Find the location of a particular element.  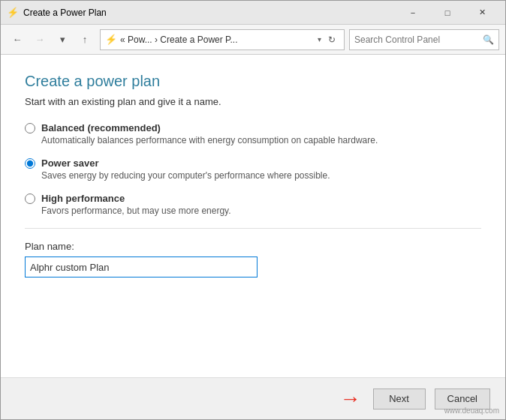

plan-name-label: Plan name: is located at coordinates (253, 246).